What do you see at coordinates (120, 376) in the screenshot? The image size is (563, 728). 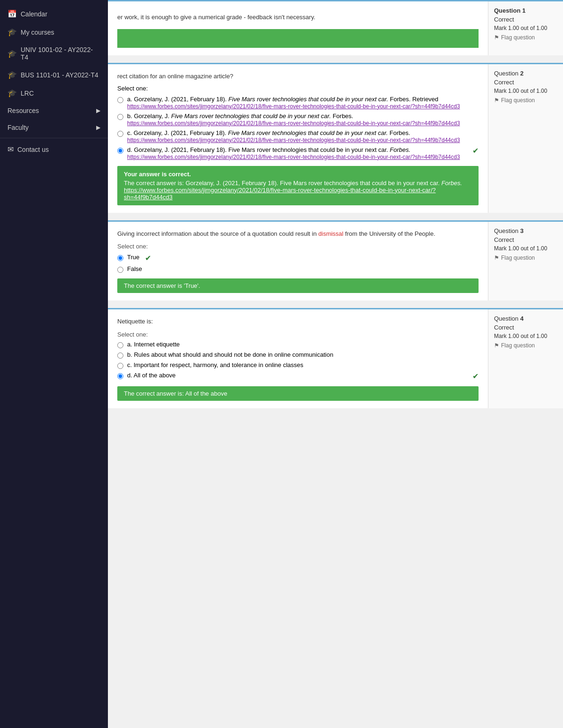 I see `q4-radio-d` at bounding box center [120, 376].